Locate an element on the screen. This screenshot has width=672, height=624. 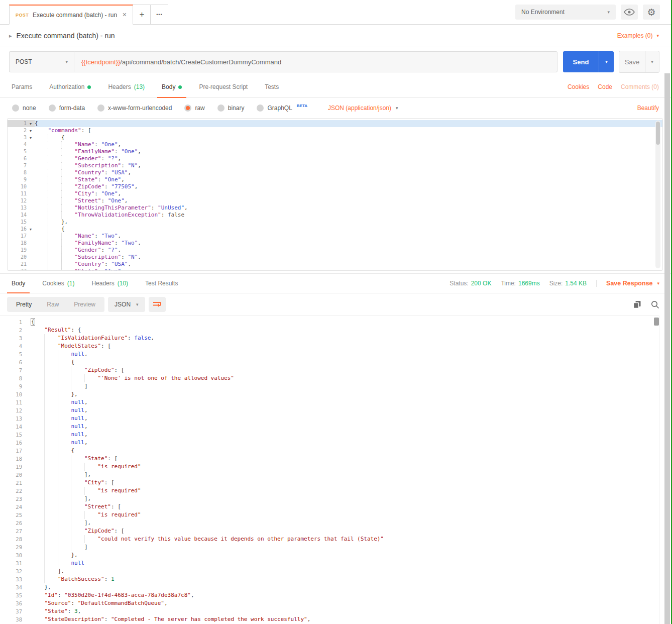
line-number: 7 is located at coordinates (11, 370).